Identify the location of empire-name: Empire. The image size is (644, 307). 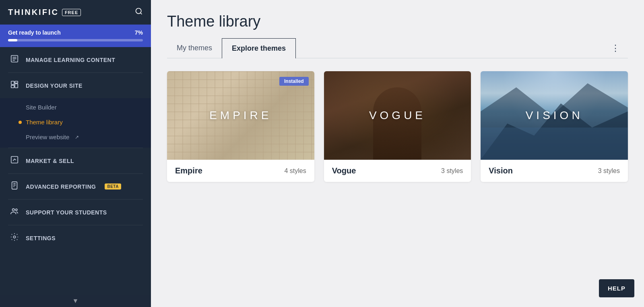
(189, 171).